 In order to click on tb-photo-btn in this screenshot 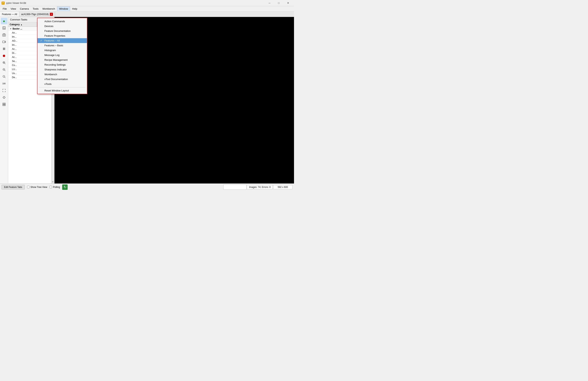, I will do `click(4, 35)`.